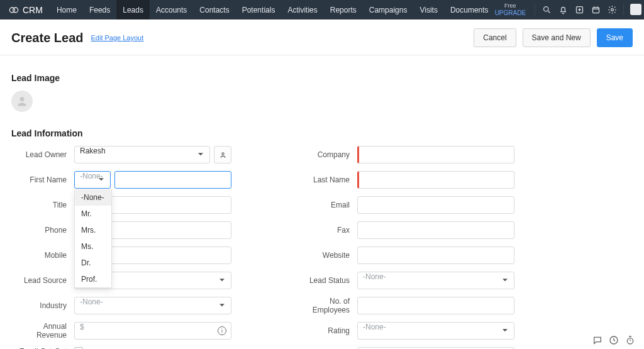  Describe the element at coordinates (43, 205) in the screenshot. I see `label-title: Title` at that location.